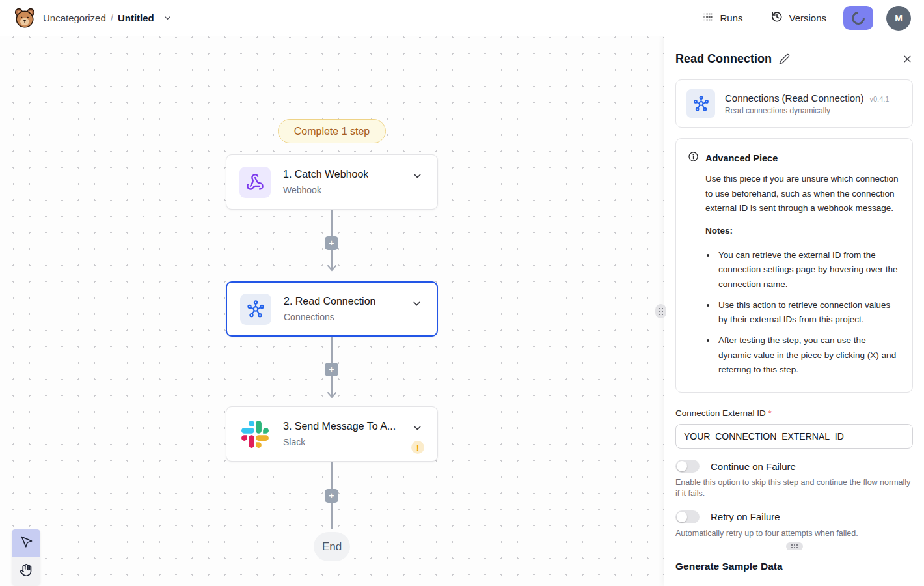 This screenshot has height=586, width=924. What do you see at coordinates (136, 18) in the screenshot?
I see `flow-title: Untitled` at bounding box center [136, 18].